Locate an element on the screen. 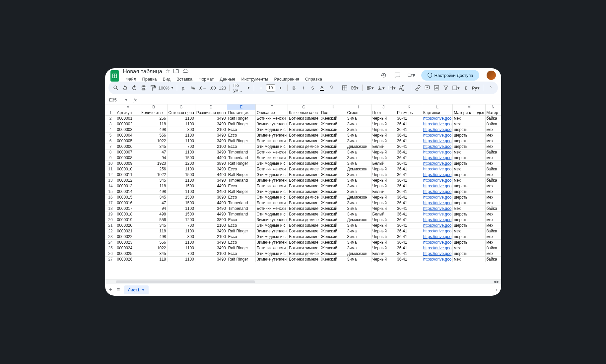 Image resolution: width=606 pixels, height=364 pixels. column-header: L is located at coordinates (437, 107).